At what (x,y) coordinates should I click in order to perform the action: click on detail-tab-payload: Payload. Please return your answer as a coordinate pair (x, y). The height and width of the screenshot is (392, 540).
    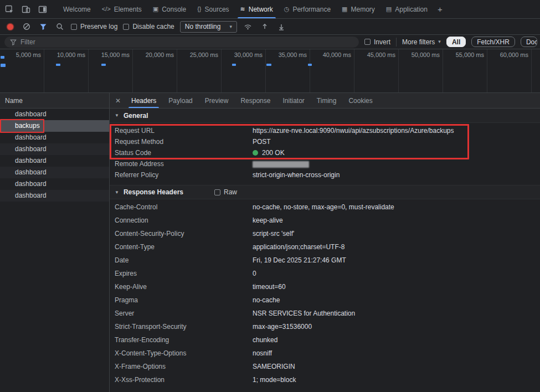
    Looking at the image, I should click on (181, 101).